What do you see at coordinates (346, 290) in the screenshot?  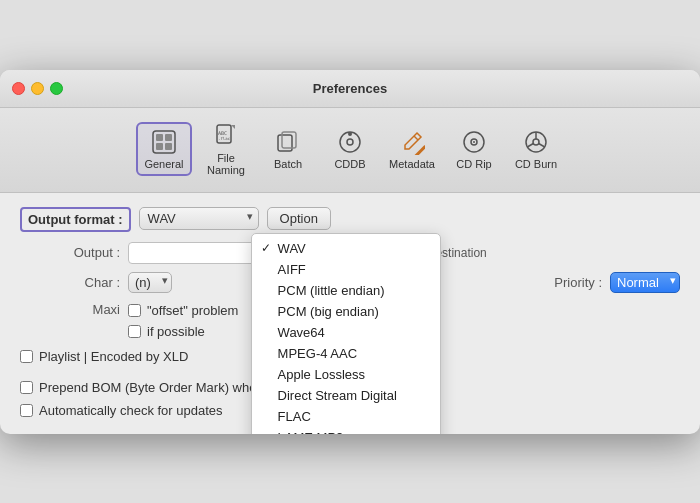 I see `dropdown-item-pcm-little: PCM (little endian)` at bounding box center [346, 290].